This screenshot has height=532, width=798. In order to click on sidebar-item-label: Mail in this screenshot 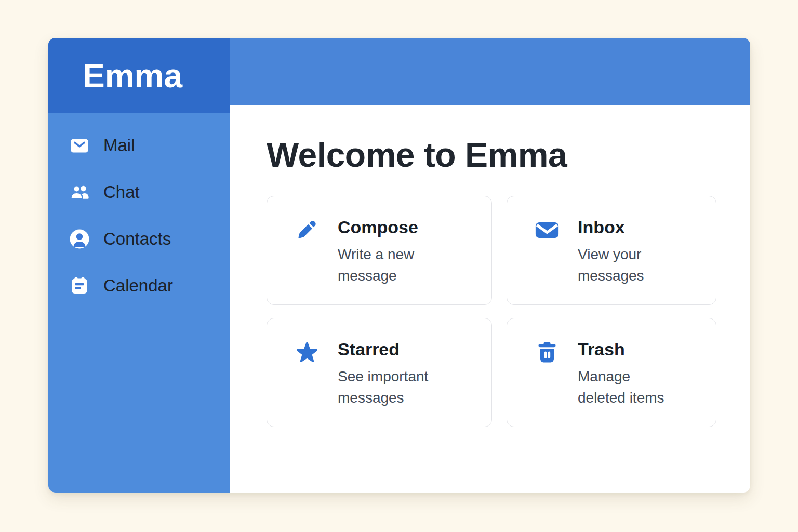, I will do `click(119, 145)`.